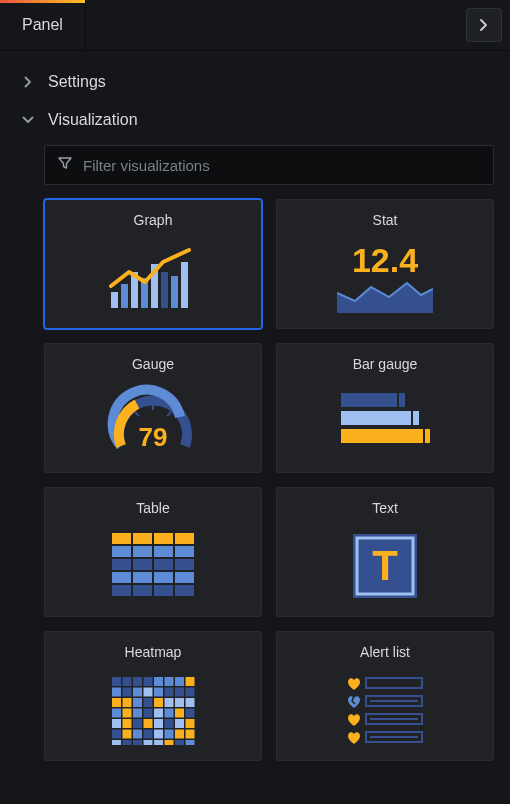 The image size is (510, 804). What do you see at coordinates (385, 696) in the screenshot?
I see `viz-card-alertlist: Alert list` at bounding box center [385, 696].